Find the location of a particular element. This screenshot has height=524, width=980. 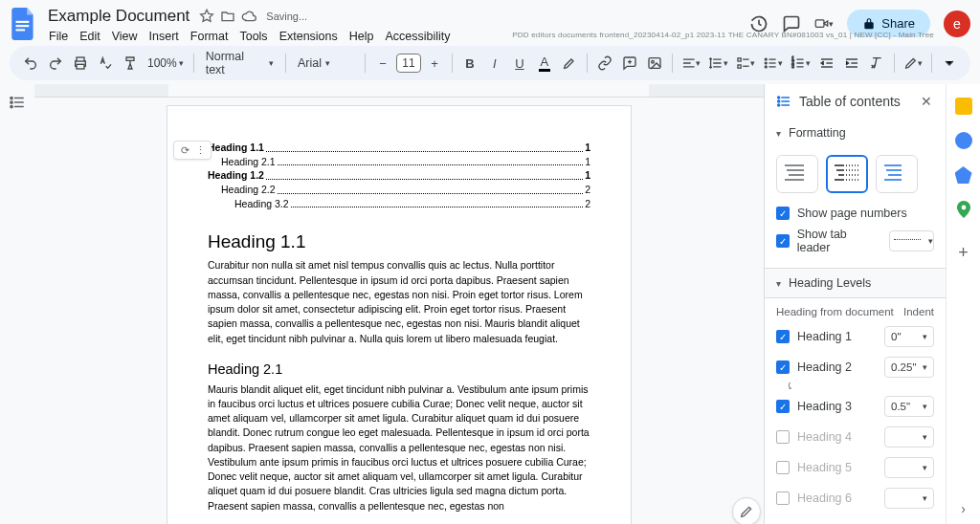

indent-label: Indent is located at coordinates (919, 312).